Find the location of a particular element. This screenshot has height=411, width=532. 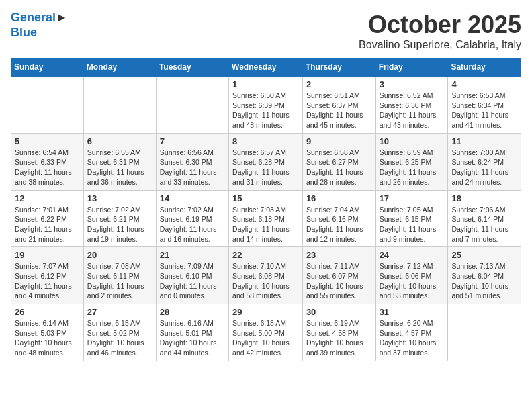

day-number: 8 is located at coordinates (266, 141).